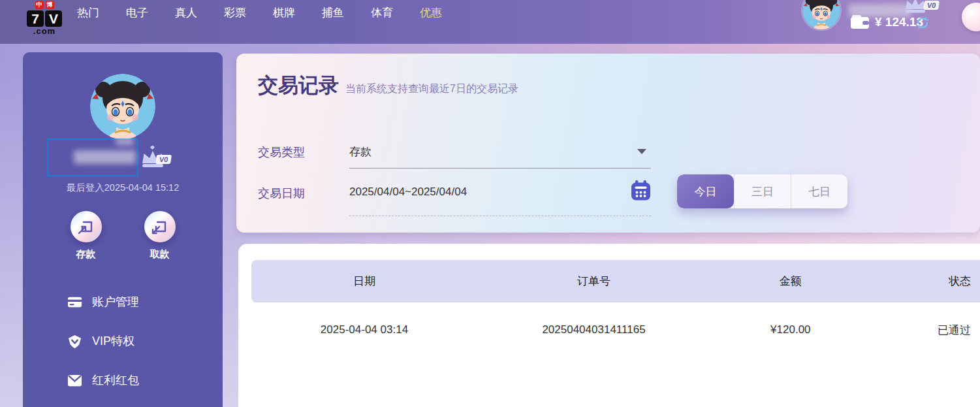 Image resolution: width=980 pixels, height=407 pixels. Describe the element at coordinates (281, 193) in the screenshot. I see `transaction-date-label: 交易日期` at that location.